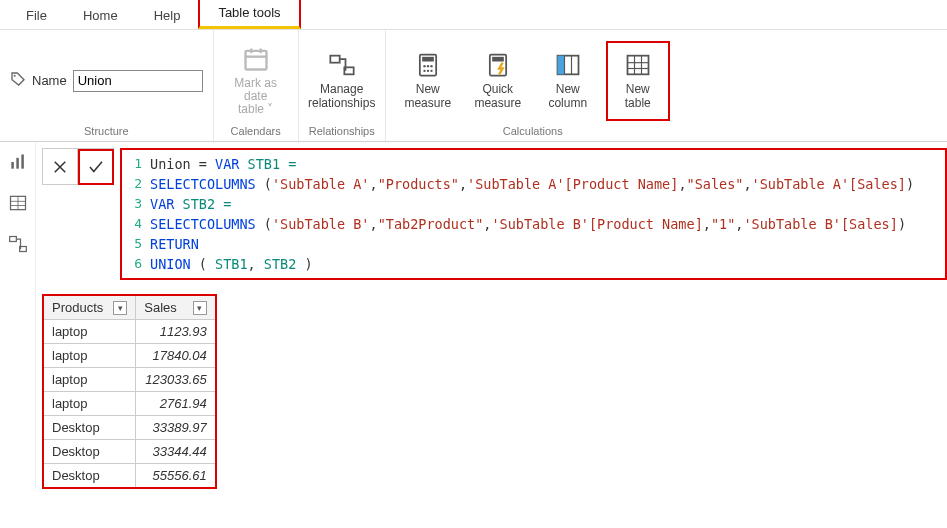 The width and height of the screenshot is (947, 528). I want to click on commit-formula-button, so click(96, 167).